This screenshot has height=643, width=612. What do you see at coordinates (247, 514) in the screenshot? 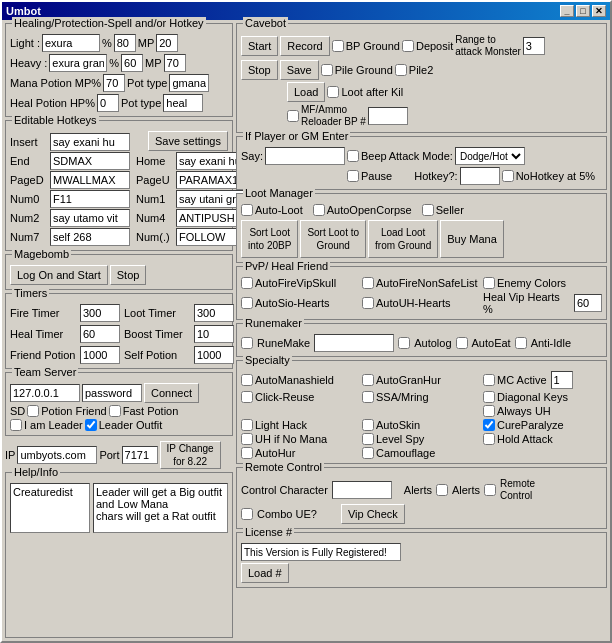
I see `combo-ue-checkbox` at bounding box center [247, 514].